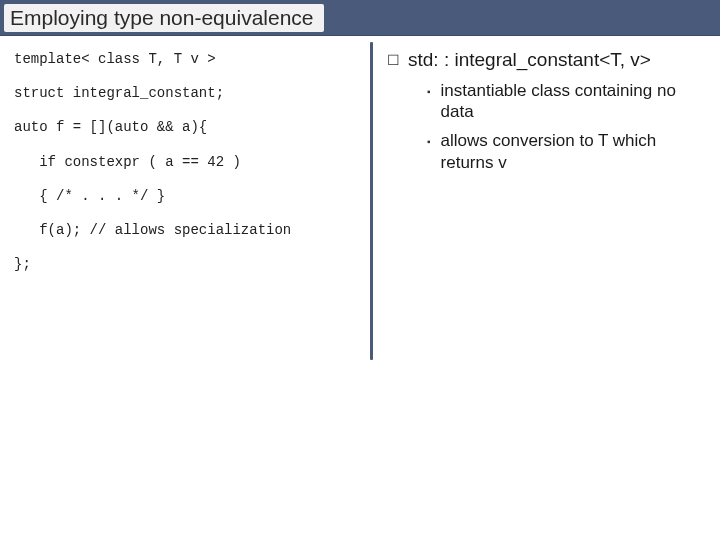 The width and height of the screenshot is (720, 540). Describe the element at coordinates (360, 18) in the screenshot. I see `title-bar: Employing type non-equivalence` at that location.